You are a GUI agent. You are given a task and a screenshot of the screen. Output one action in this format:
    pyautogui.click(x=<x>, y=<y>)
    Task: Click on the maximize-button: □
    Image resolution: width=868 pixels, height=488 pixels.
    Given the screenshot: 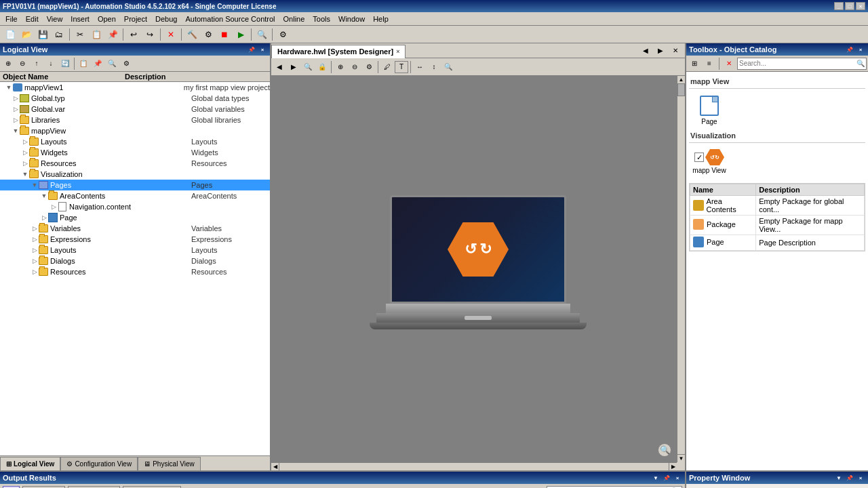 What is the action you would take?
    pyautogui.click(x=850, y=6)
    